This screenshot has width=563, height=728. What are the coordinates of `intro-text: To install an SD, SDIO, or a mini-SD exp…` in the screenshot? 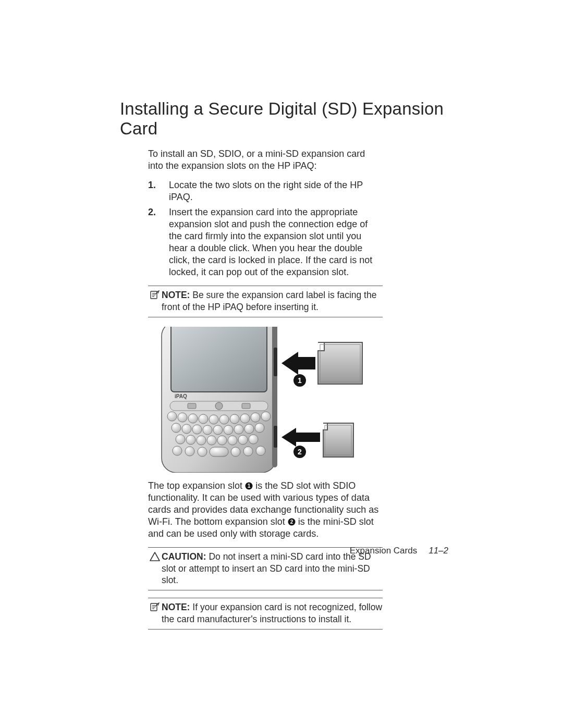 It's located at (265, 160).